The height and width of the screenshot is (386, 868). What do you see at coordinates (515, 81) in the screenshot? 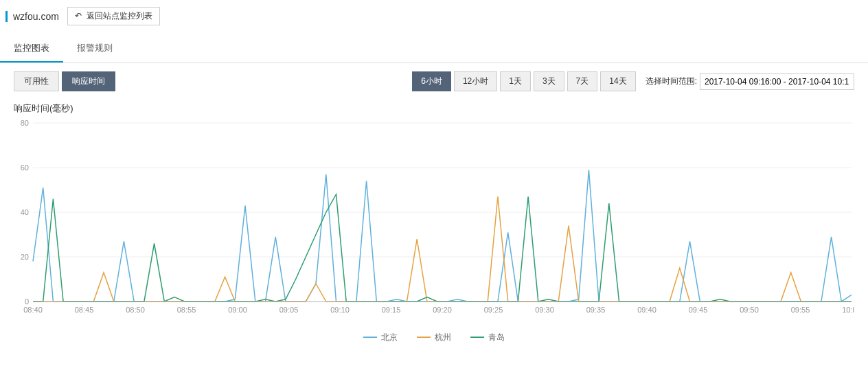
I see `range-btn-2: 1天` at bounding box center [515, 81].